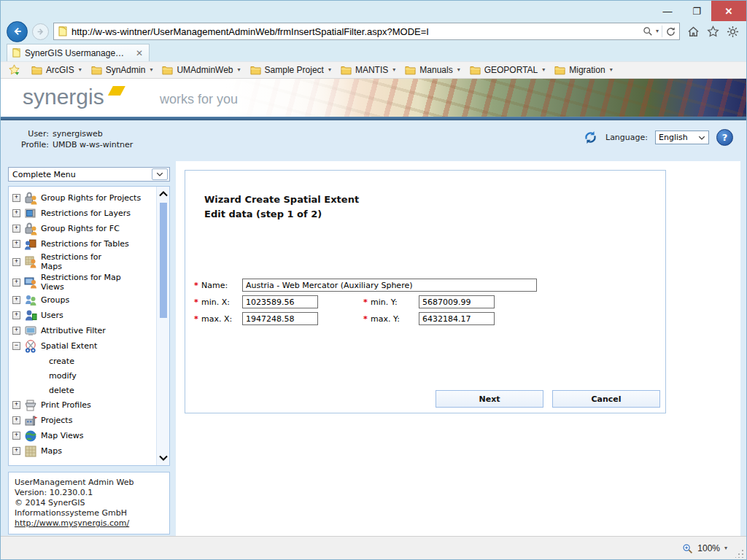 This screenshot has height=560, width=747. What do you see at coordinates (611, 70) in the screenshot?
I see `chevron-down-icon: ▾` at bounding box center [611, 70].